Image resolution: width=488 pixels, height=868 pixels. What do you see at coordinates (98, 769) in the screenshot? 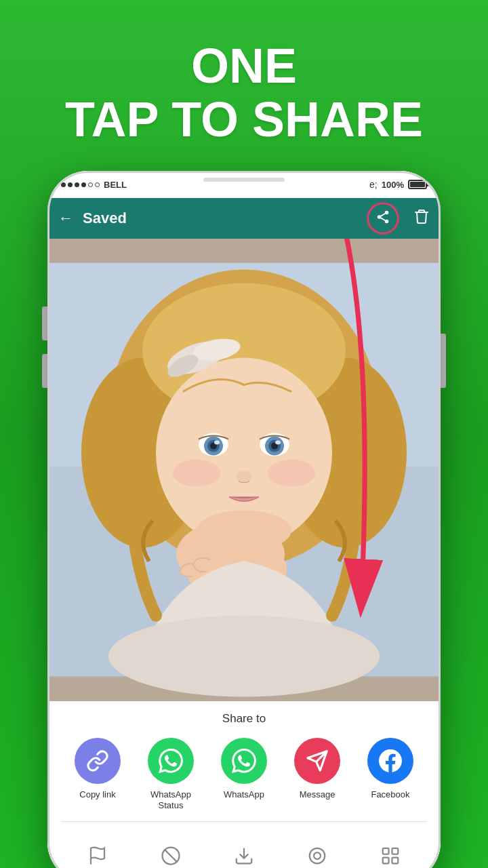
I see `share-item-copy-link: Copy link` at bounding box center [98, 769].